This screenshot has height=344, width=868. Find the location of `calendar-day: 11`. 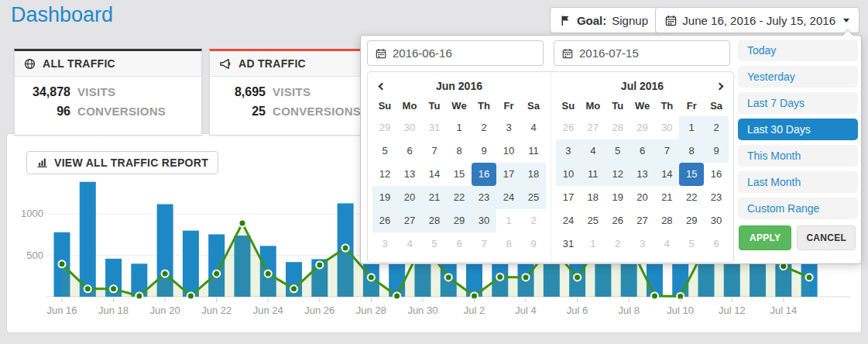

calendar-day: 11 is located at coordinates (533, 151).